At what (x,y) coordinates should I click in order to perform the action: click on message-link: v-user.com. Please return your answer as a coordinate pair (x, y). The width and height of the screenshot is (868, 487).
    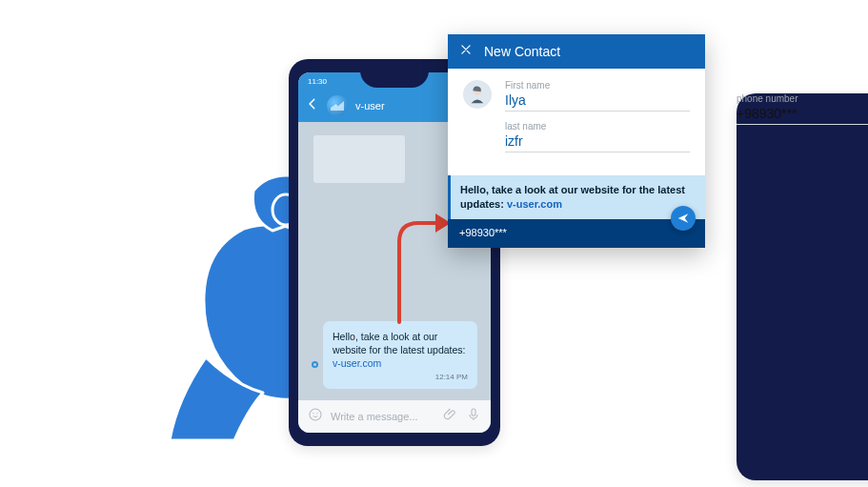
    Looking at the image, I should click on (356, 363).